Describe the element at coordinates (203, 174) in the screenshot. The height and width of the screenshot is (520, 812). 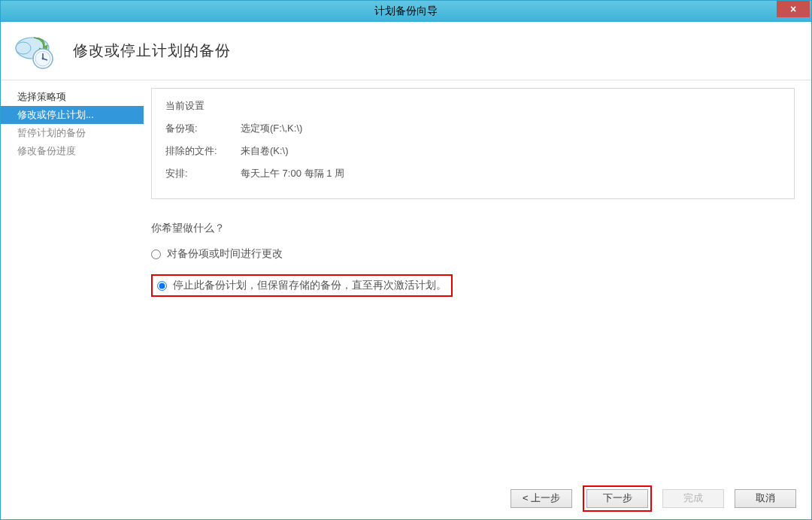
I see `settings-label: 安排:` at that location.